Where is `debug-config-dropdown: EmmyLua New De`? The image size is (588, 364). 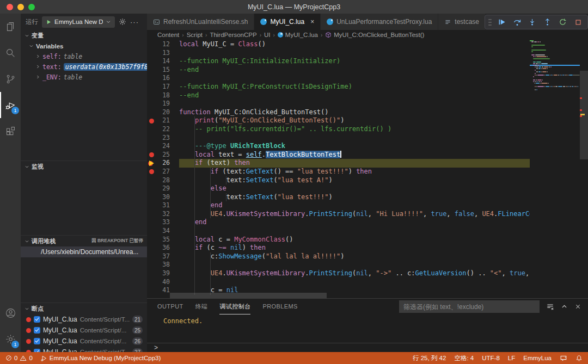
debug-config-dropdown: EmmyLua New De is located at coordinates (78, 22).